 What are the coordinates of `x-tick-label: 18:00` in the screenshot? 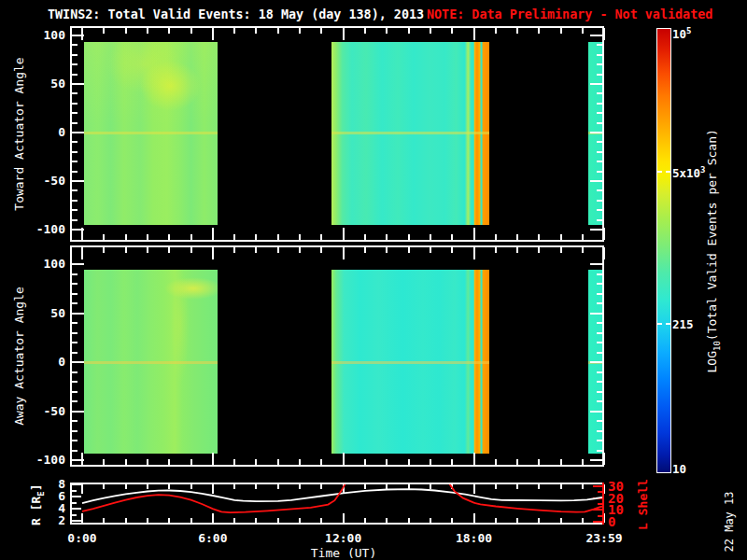 It's located at (474, 538).